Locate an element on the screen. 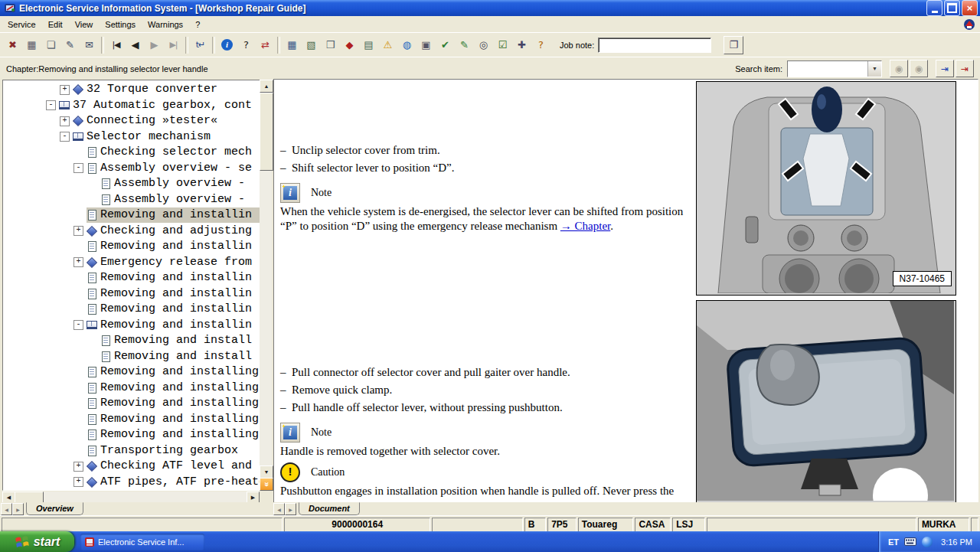 This screenshot has width=980, height=552. component-locations-button: ▤ is located at coordinates (369, 45).